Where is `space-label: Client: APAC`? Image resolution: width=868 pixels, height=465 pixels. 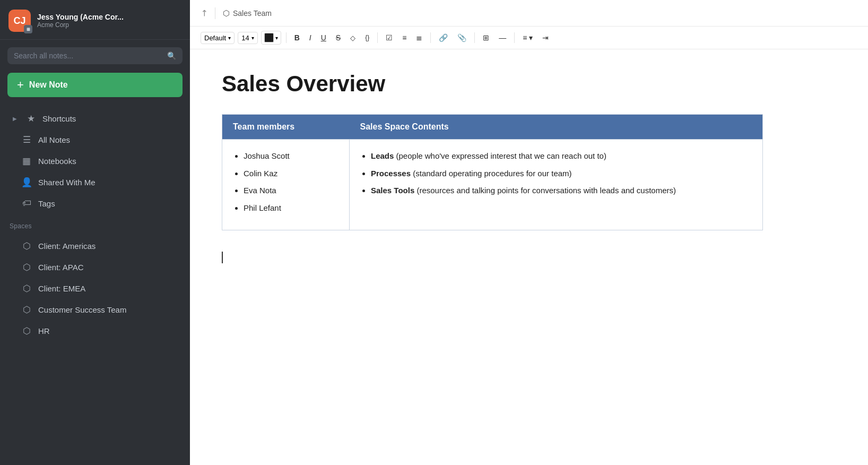
space-label: Client: APAC is located at coordinates (61, 268).